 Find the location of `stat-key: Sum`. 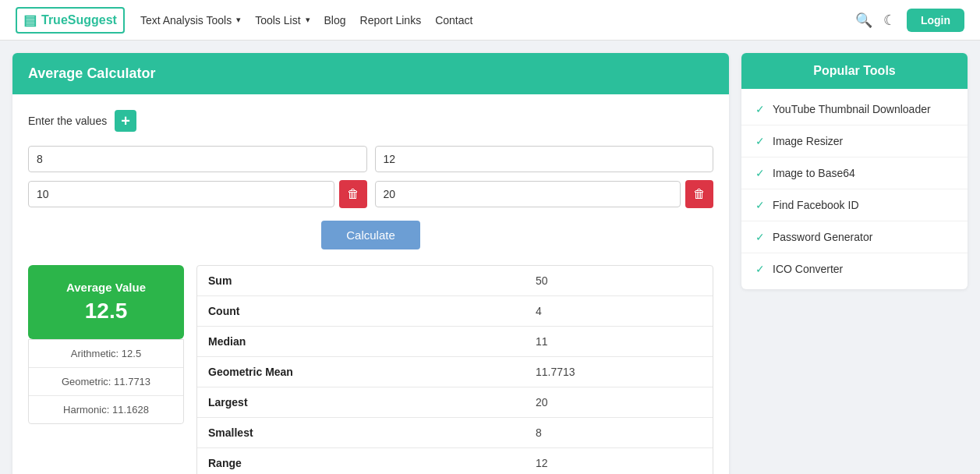

stat-key: Sum is located at coordinates (361, 281).